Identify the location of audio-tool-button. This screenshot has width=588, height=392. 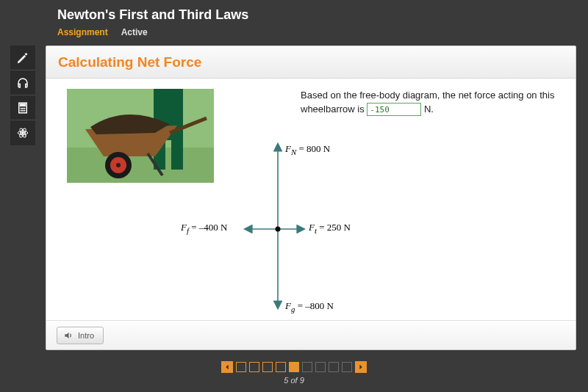
(23, 83).